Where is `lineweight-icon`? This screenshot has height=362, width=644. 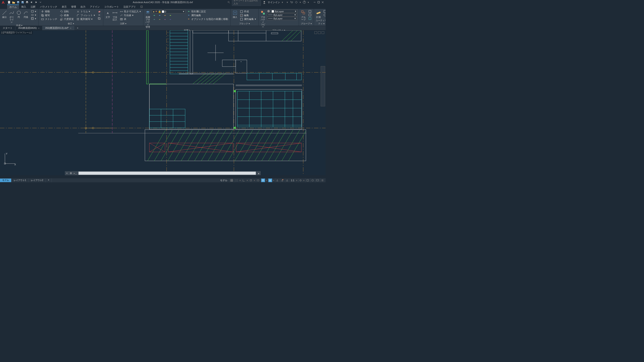
lineweight-icon is located at coordinates (270, 180).